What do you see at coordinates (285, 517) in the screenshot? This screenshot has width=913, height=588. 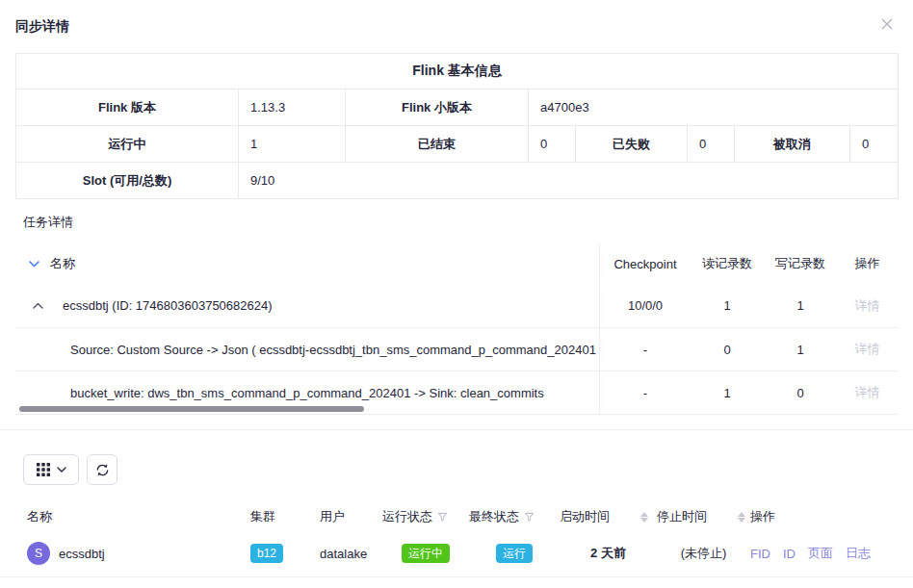 I see `col-cluster: 集群` at bounding box center [285, 517].